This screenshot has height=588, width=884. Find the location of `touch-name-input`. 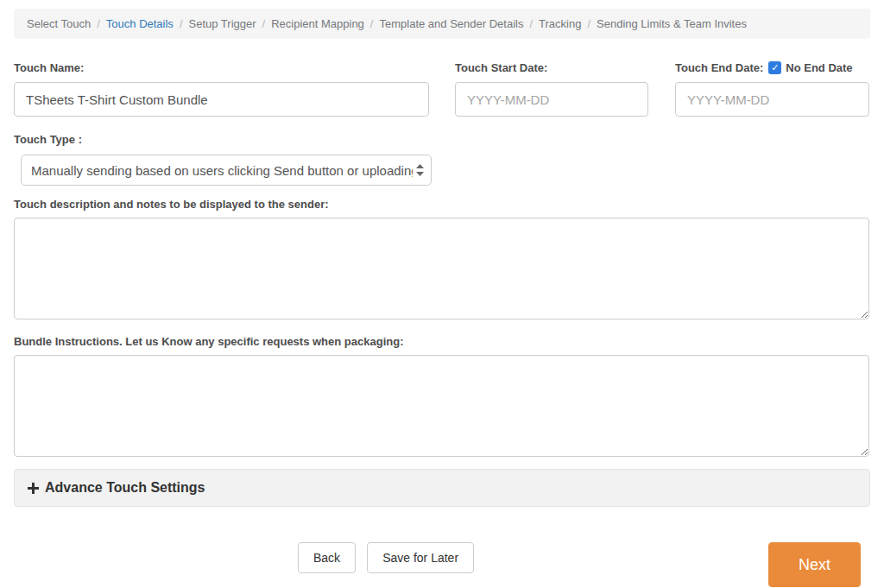

touch-name-input is located at coordinates (221, 99).